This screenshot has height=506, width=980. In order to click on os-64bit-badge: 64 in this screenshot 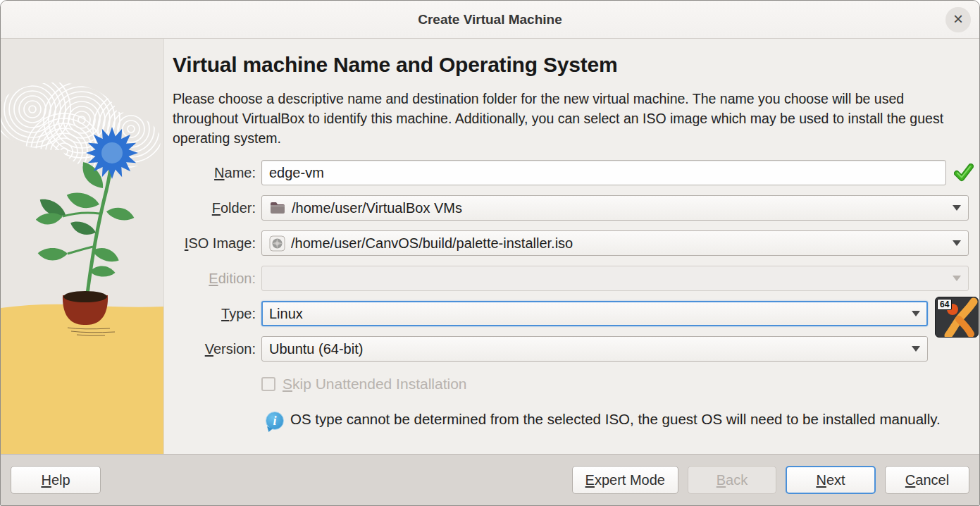, I will do `click(944, 304)`.